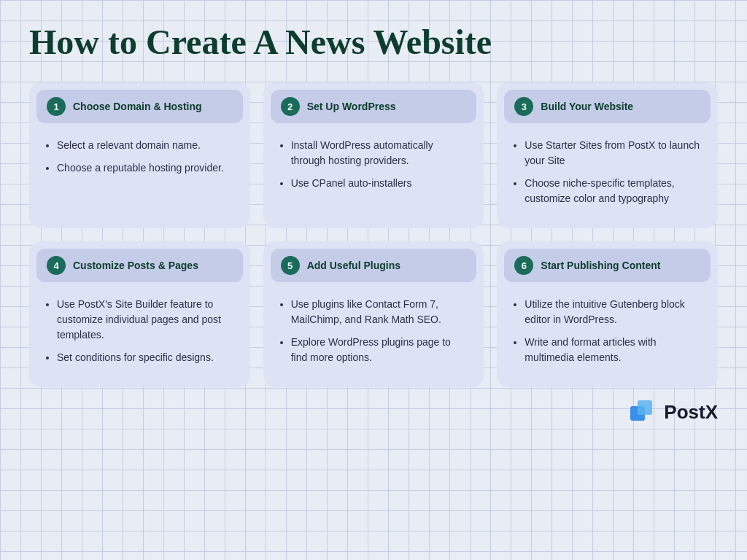 This screenshot has width=747, height=560. I want to click on card-title-3: Customize Posts & Pages, so click(136, 265).